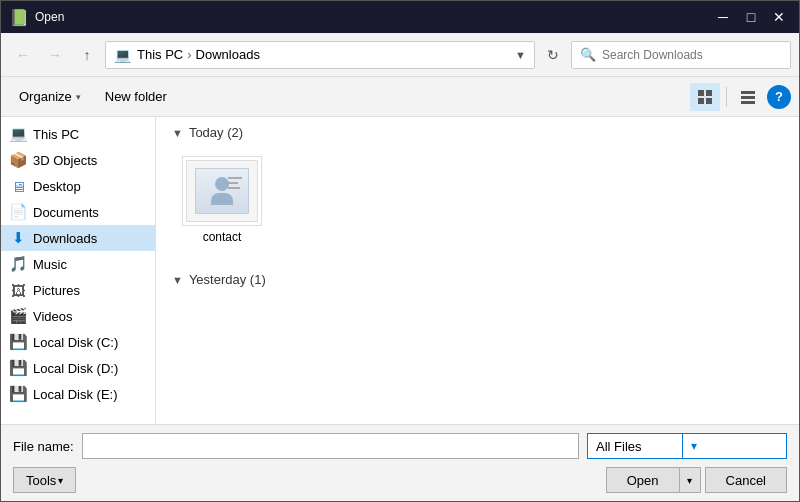 The width and height of the screenshot is (800, 502). What do you see at coordinates (726, 97) in the screenshot?
I see `view-separator` at bounding box center [726, 97].